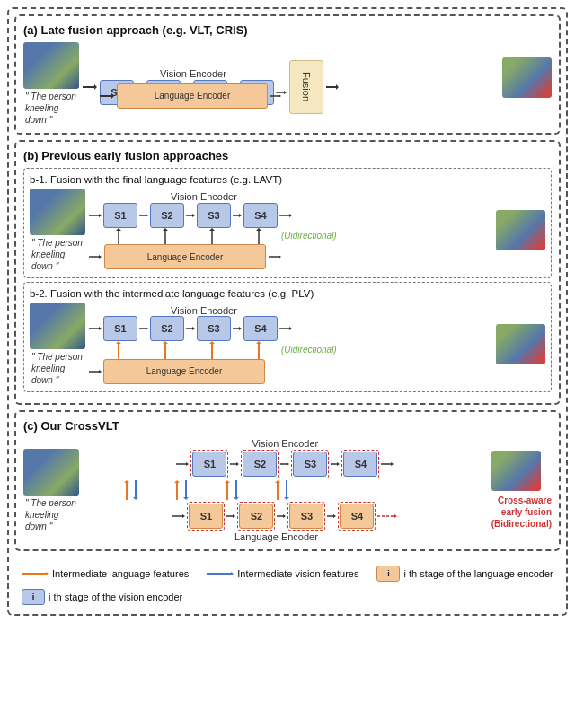 Image resolution: width=575 pixels, height=728 pixels. Describe the element at coordinates (105, 574) in the screenshot. I see `legend-orange: Intermediate language features` at that location.